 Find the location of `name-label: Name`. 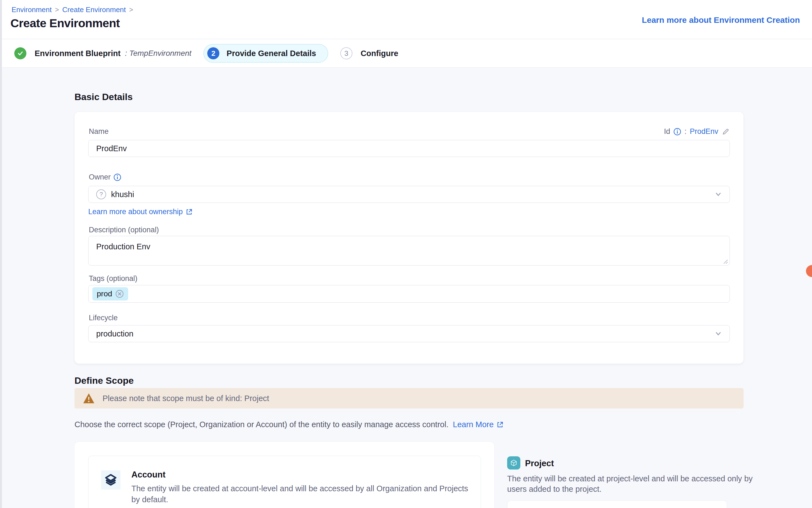

name-label: Name is located at coordinates (99, 132).